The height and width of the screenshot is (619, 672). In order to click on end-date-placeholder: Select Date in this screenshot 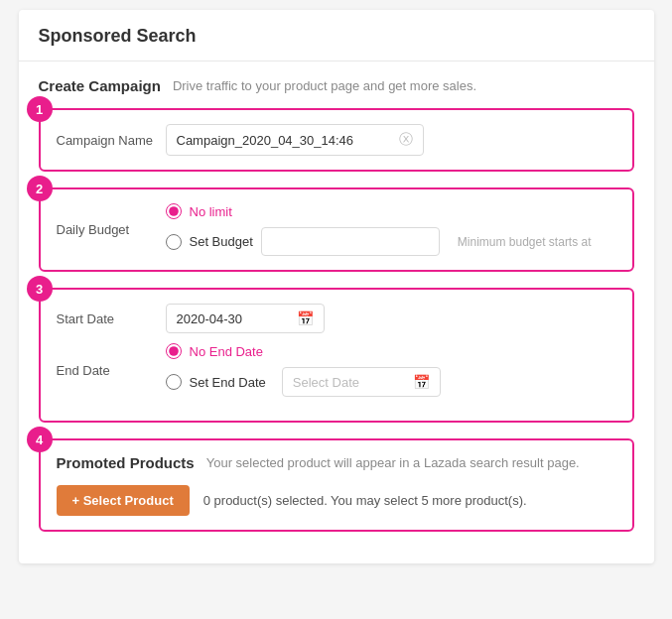, I will do `click(326, 383)`.